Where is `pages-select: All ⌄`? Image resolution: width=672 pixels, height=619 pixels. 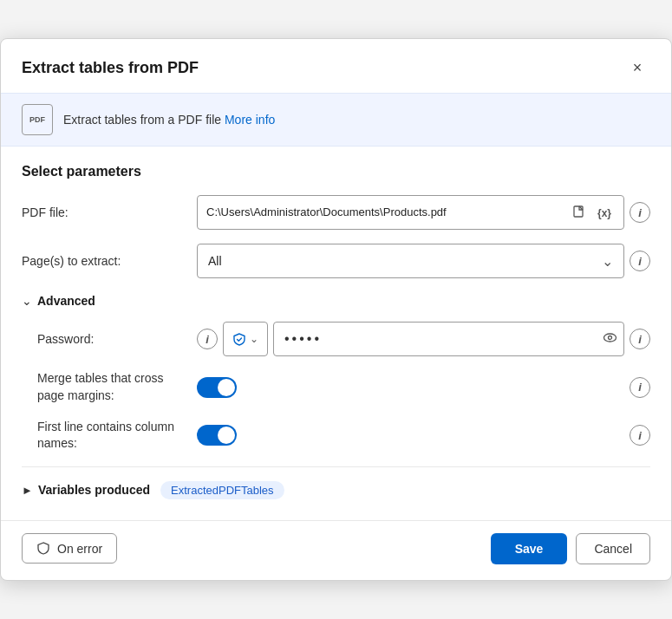 pages-select: All ⌄ is located at coordinates (411, 261).